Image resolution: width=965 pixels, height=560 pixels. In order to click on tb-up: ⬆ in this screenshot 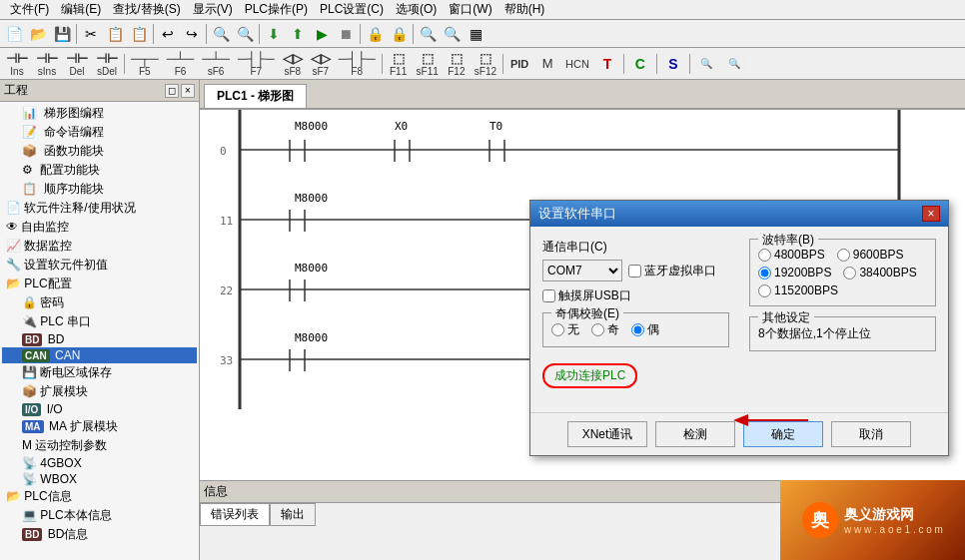, I will do `click(298, 34)`.